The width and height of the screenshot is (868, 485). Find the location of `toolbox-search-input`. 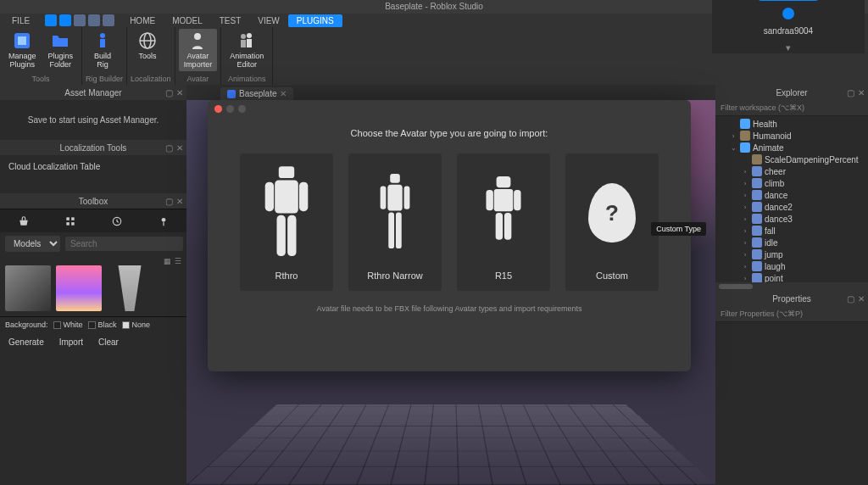

toolbox-search-input is located at coordinates (124, 244).